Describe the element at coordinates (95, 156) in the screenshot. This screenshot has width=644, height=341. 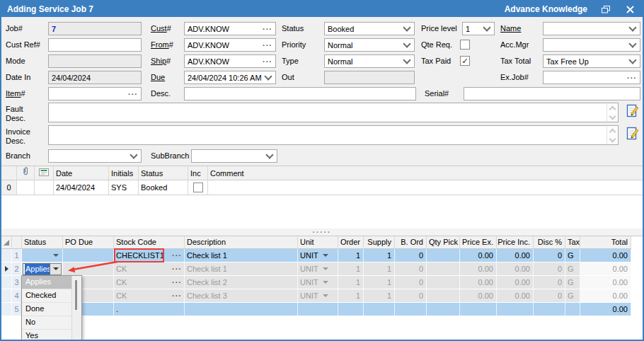
I see `branch-combo` at that location.